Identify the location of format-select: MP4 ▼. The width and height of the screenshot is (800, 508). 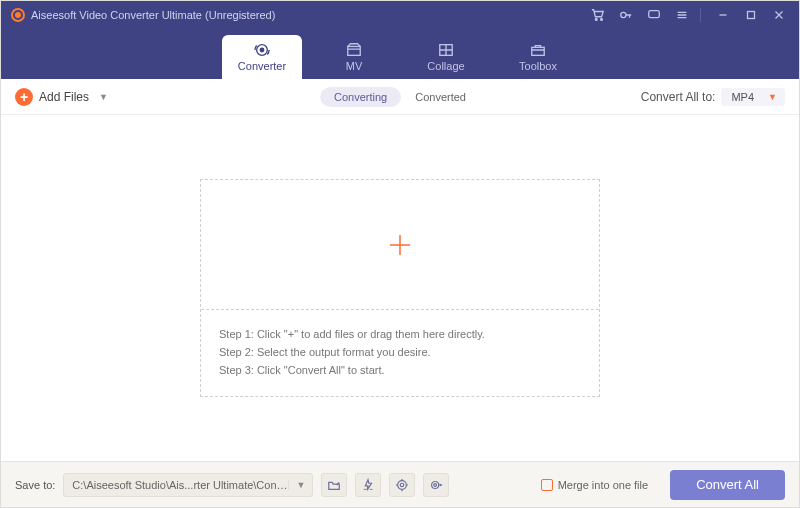
(753, 97).